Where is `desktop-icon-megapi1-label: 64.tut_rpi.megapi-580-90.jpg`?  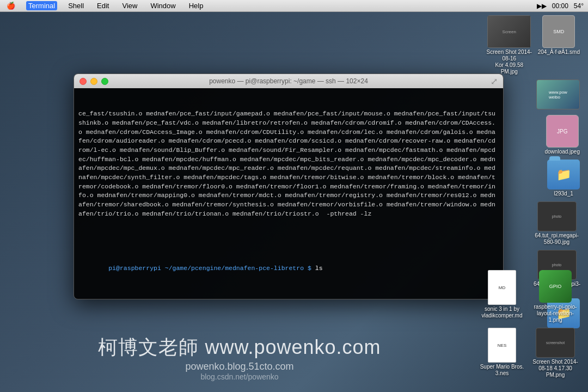
desktop-icon-megapi1-label: 64.tut_rpi.megapi-580-90.jpg is located at coordinates (556, 239).